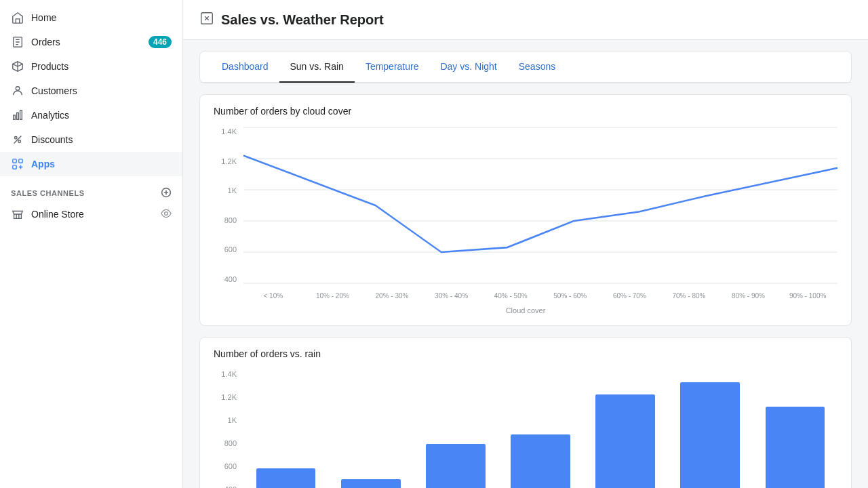 The height and width of the screenshot is (488, 868). Describe the element at coordinates (245, 67) in the screenshot. I see `tab-dashboard: Dashboard` at that location.